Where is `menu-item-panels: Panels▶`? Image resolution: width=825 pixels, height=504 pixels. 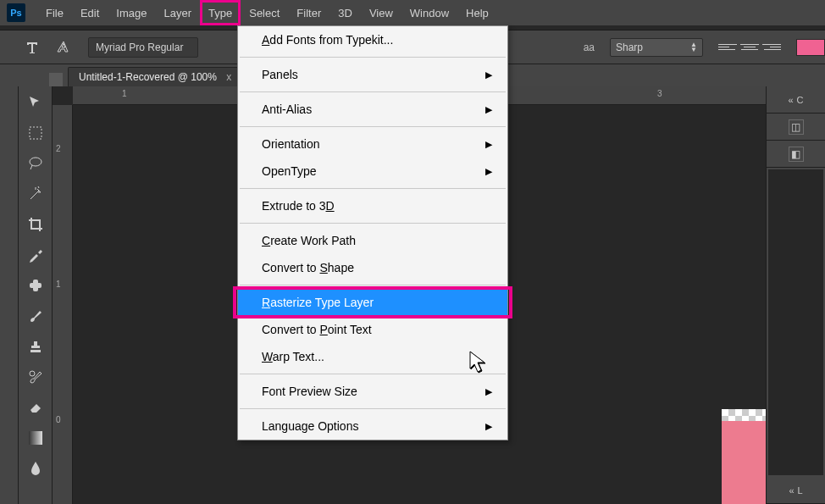
menu-item-panels: Panels▶ is located at coordinates (373, 75).